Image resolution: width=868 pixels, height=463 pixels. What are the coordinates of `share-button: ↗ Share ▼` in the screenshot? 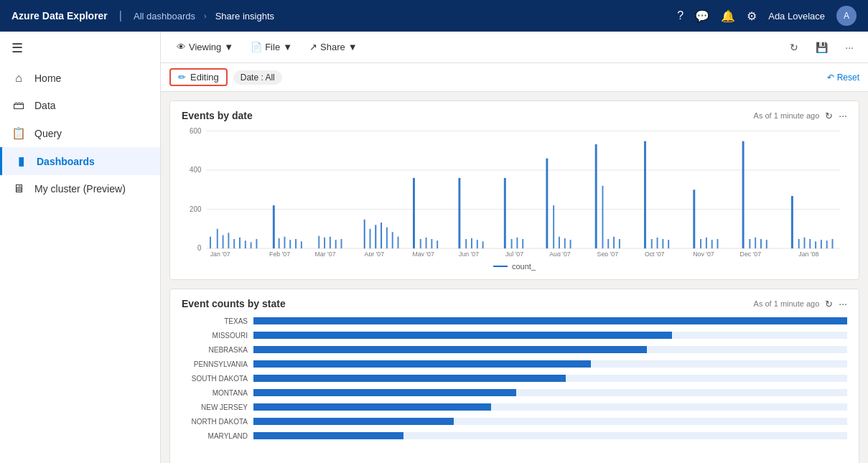 It's located at (333, 47).